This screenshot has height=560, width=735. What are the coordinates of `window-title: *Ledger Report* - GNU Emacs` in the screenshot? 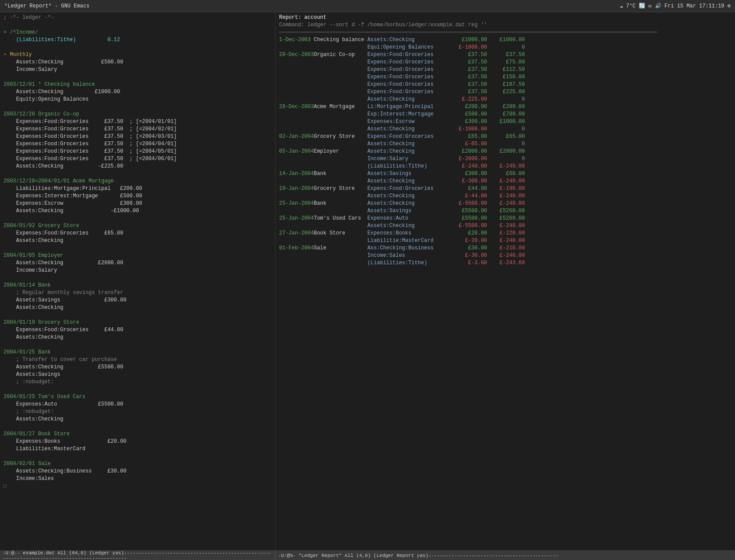 It's located at (47, 6).